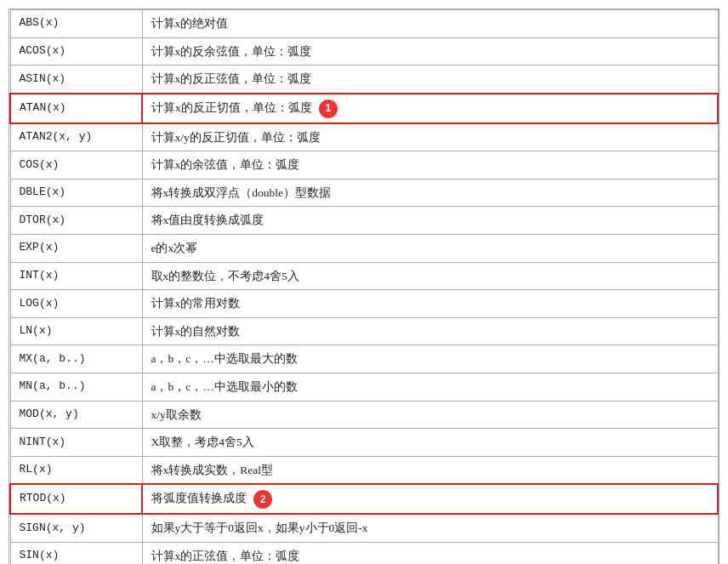  I want to click on description-cell: 计算x的余弦值，单位：弧度, so click(430, 165).